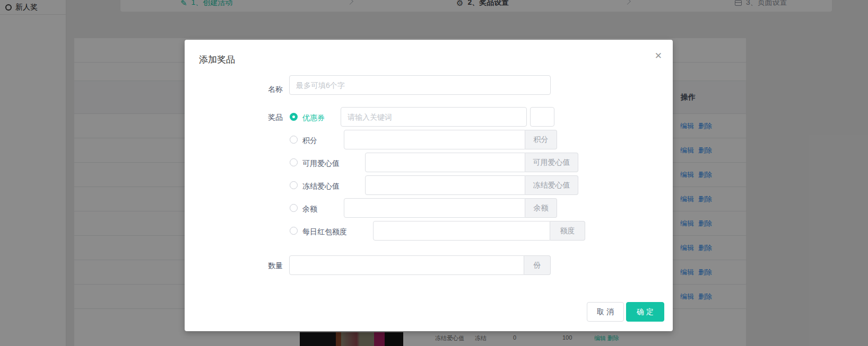 The image size is (868, 346). What do you see at coordinates (605, 312) in the screenshot?
I see `cancel-button: 取 消` at bounding box center [605, 312].